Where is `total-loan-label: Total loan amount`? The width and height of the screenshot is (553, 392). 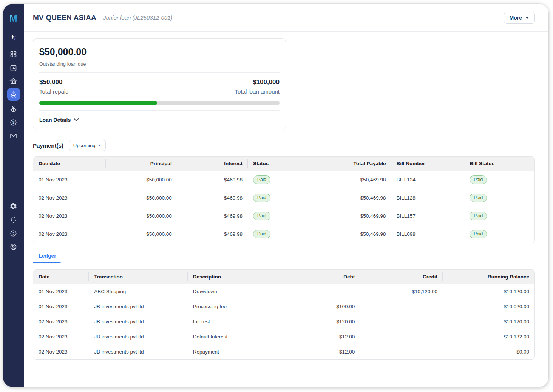 total-loan-label: Total loan amount is located at coordinates (257, 91).